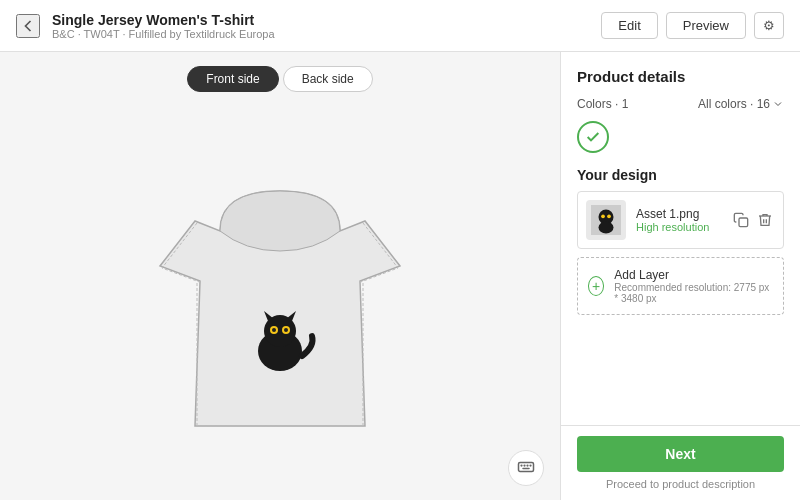  Describe the element at coordinates (694, 293) in the screenshot. I see `add-layer-hint: Recommended resolution: 2775 px * 3480 p…` at that location.